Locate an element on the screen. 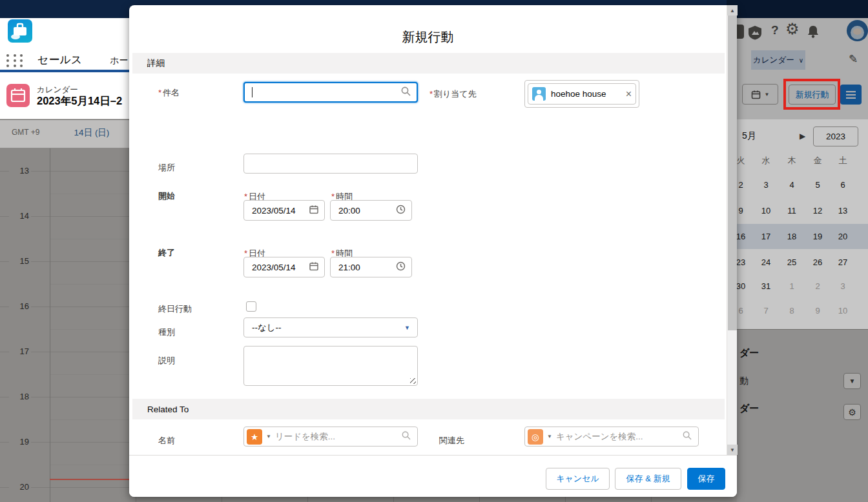 This screenshot has height=502, width=868. assigned-to-label: *割り当て先 is located at coordinates (453, 94).